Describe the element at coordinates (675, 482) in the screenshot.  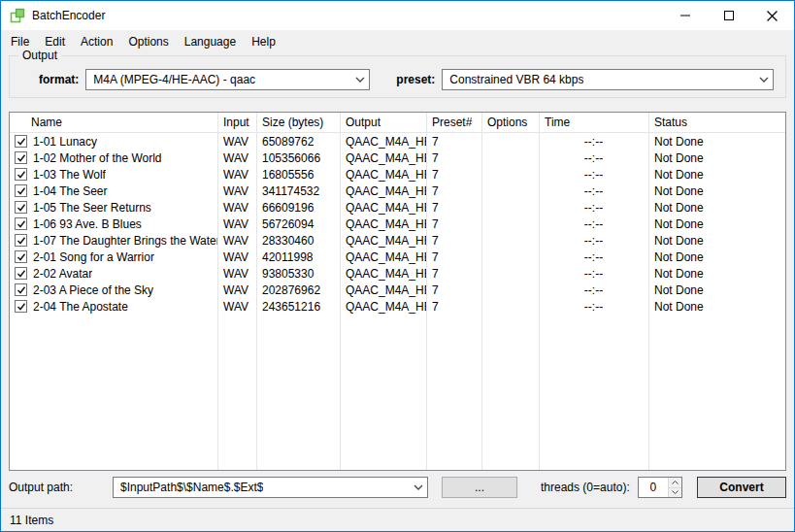
I see `stepper-up-button` at that location.